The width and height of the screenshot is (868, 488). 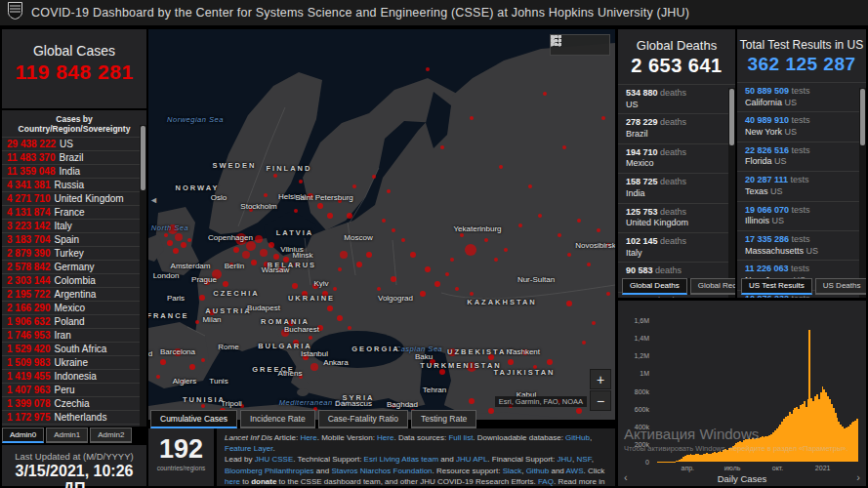 I want to click on zoom-out-button: −, so click(x=600, y=400).